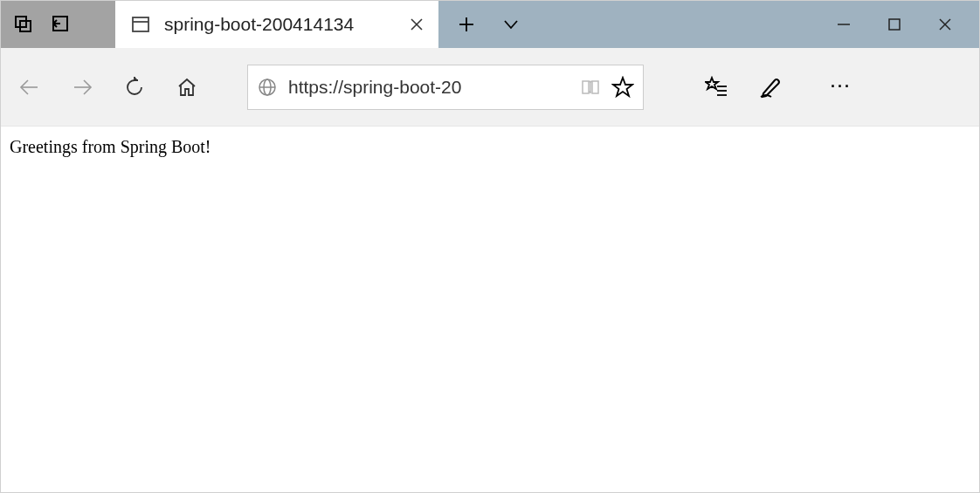 This screenshot has height=493, width=980. I want to click on new-tab-icon, so click(466, 24).